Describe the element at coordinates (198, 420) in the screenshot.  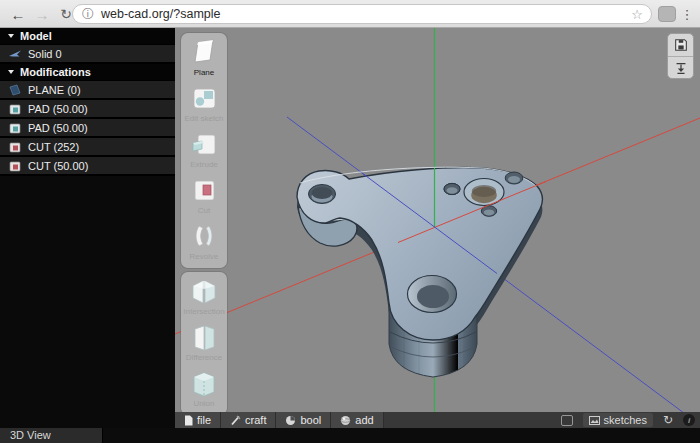
I see `menu-file: file` at that location.